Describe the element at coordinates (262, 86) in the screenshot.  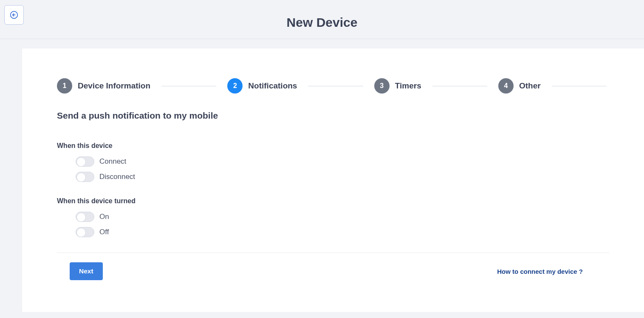
I see `step-notifications: 2 Notifications` at that location.